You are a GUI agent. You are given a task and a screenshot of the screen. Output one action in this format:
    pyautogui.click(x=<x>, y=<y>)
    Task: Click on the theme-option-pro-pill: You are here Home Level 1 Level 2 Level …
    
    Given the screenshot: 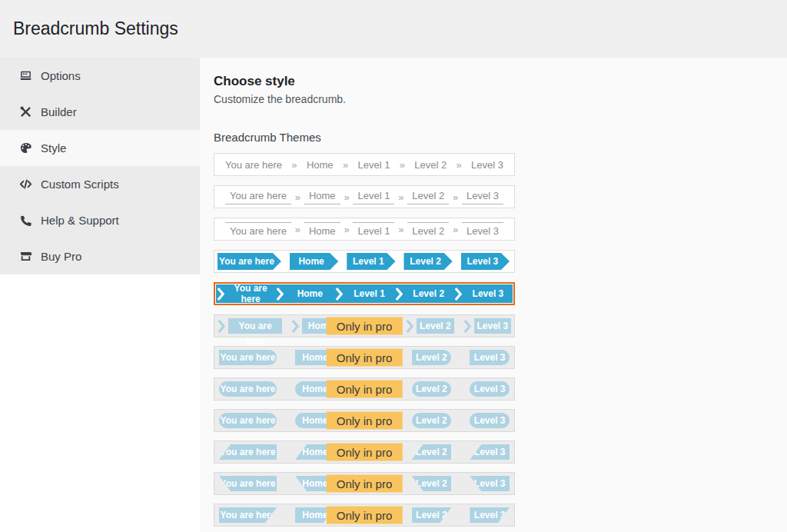 What is the action you would take?
    pyautogui.click(x=364, y=421)
    